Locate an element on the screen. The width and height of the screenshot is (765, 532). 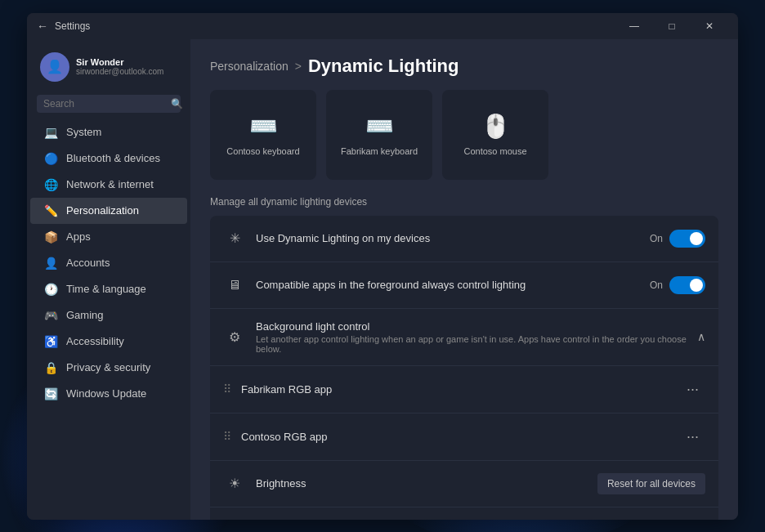
expand-icon-bg-light: ∧ is located at coordinates (701, 337).